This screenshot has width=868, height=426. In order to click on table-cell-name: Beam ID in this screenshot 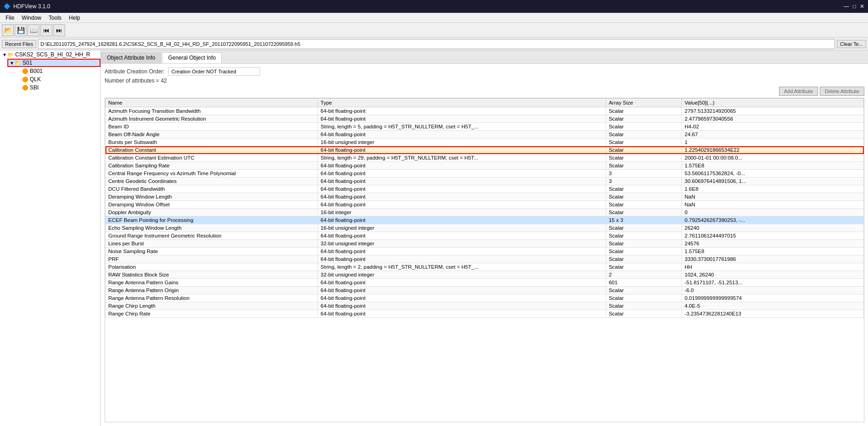, I will do `click(212, 127)`.